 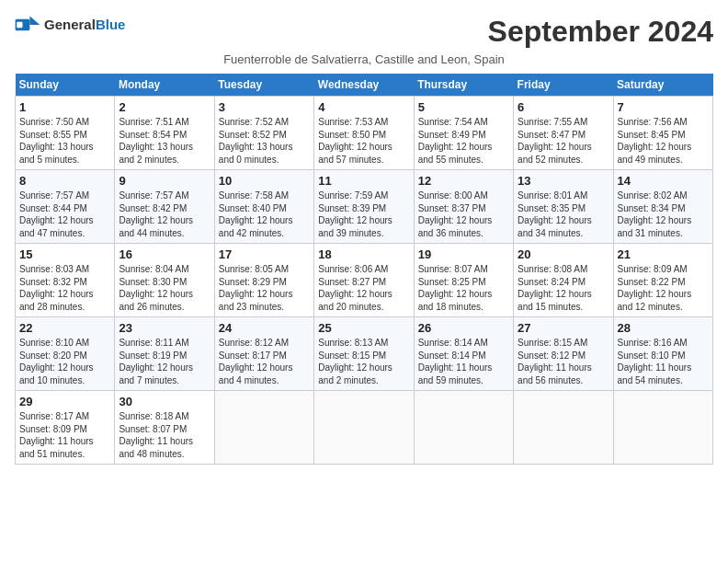 I want to click on day-cell: 15Sunrise: 8:03 AM Sunset: 8:32 PM Dayli…, so click(x=65, y=281).